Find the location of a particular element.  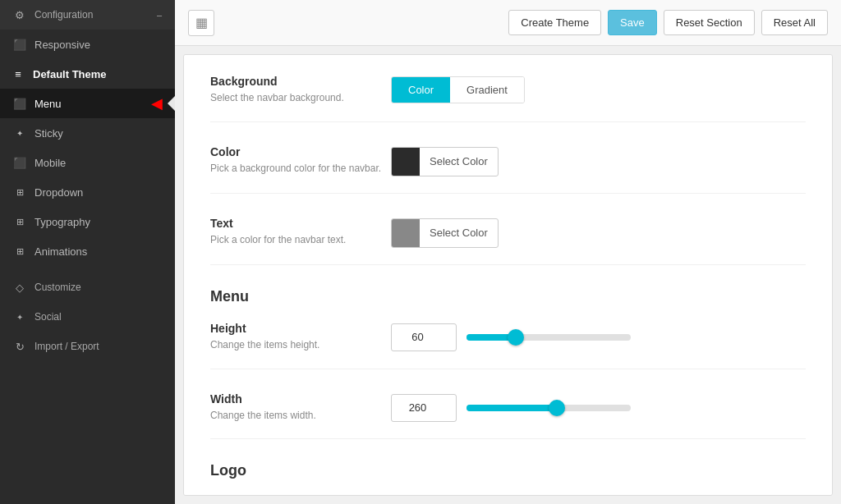

gear-icon: ⚙ is located at coordinates (20, 15).